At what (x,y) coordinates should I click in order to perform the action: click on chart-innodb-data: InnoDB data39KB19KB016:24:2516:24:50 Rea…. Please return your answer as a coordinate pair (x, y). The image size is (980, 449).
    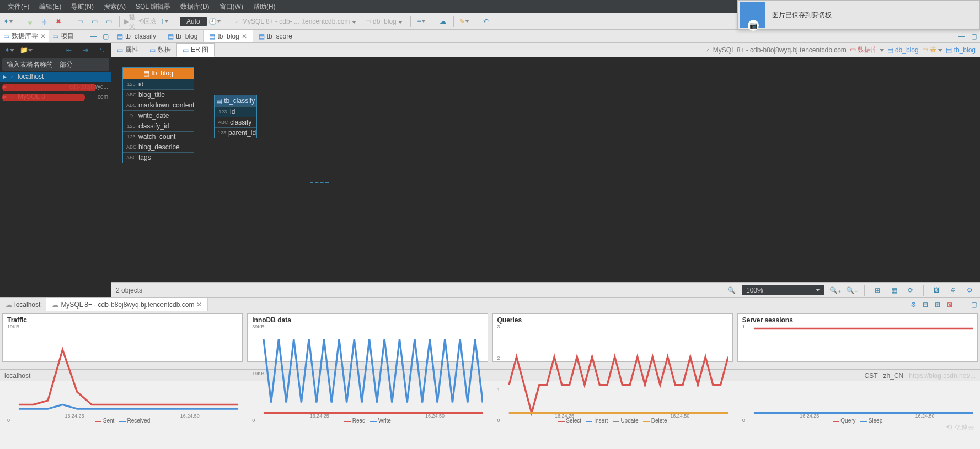
    Looking at the image, I should click on (367, 338).